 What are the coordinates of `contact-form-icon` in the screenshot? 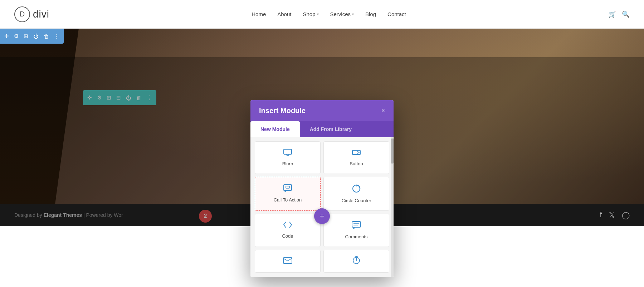 It's located at (288, 261).